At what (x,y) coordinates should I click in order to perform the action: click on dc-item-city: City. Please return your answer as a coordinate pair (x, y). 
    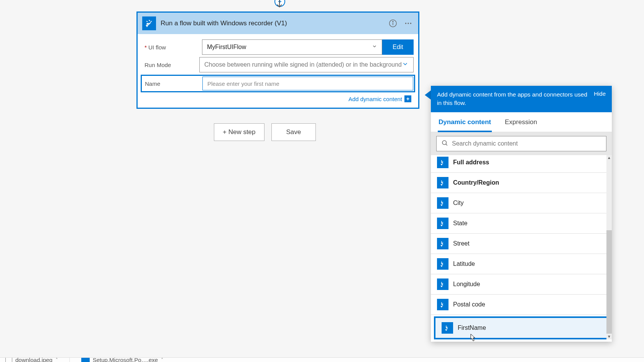
    Looking at the image, I should click on (521, 203).